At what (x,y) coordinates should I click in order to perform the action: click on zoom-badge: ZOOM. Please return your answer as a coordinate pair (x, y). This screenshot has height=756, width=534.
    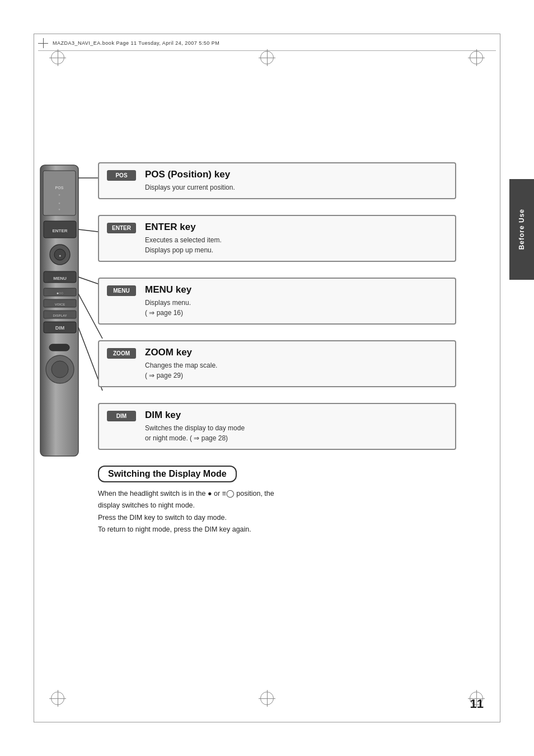
    Looking at the image, I should click on (121, 354).